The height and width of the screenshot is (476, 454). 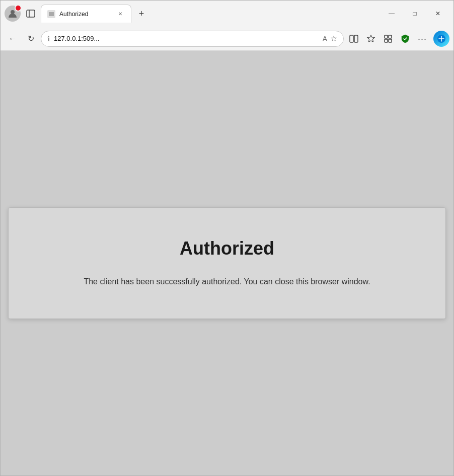 I want to click on reader-mode-icon: A, so click(x=325, y=39).